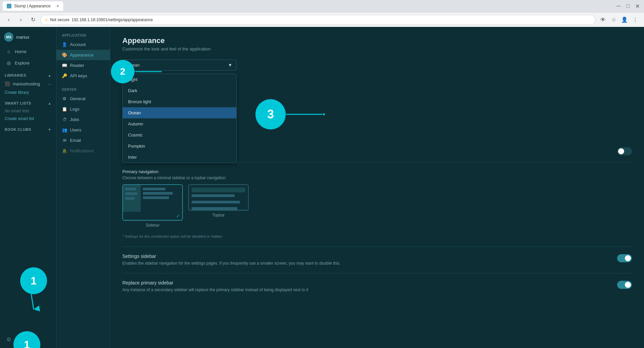 The height and width of the screenshot is (348, 644). Describe the element at coordinates (322, 13) in the screenshot. I see `browser-chrome: Stump | Appearance × ─ □ ✕ ‹ › ↻ ⚠ Not s…` at that location.